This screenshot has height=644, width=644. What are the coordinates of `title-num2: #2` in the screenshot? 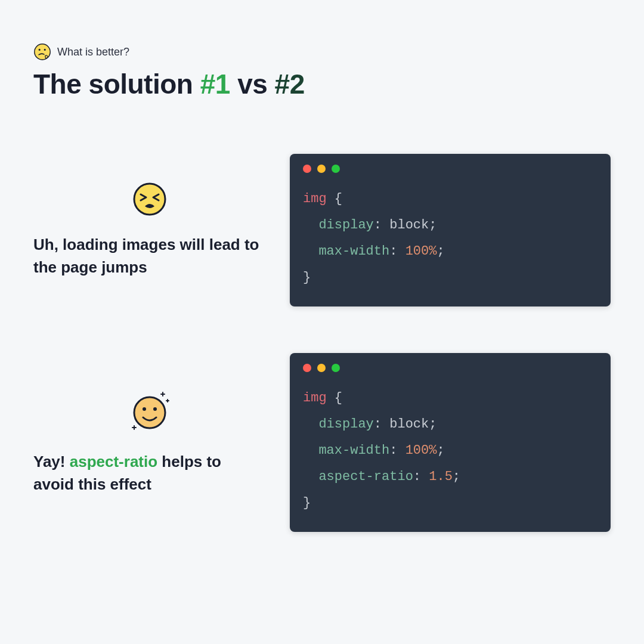 It's located at (290, 84).